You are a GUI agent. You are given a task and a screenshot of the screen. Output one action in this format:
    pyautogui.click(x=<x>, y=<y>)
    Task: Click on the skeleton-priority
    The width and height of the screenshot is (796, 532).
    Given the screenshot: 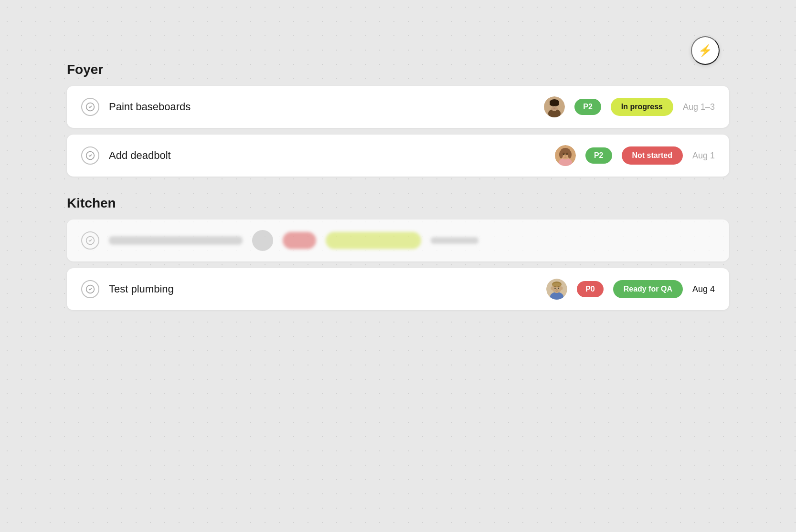 What is the action you would take?
    pyautogui.click(x=299, y=240)
    